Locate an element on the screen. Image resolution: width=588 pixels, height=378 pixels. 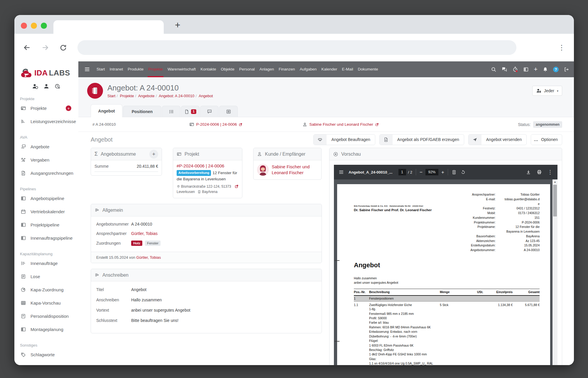
nav-item-warenwirtschaft: Warenwirtschaft is located at coordinates (182, 69).